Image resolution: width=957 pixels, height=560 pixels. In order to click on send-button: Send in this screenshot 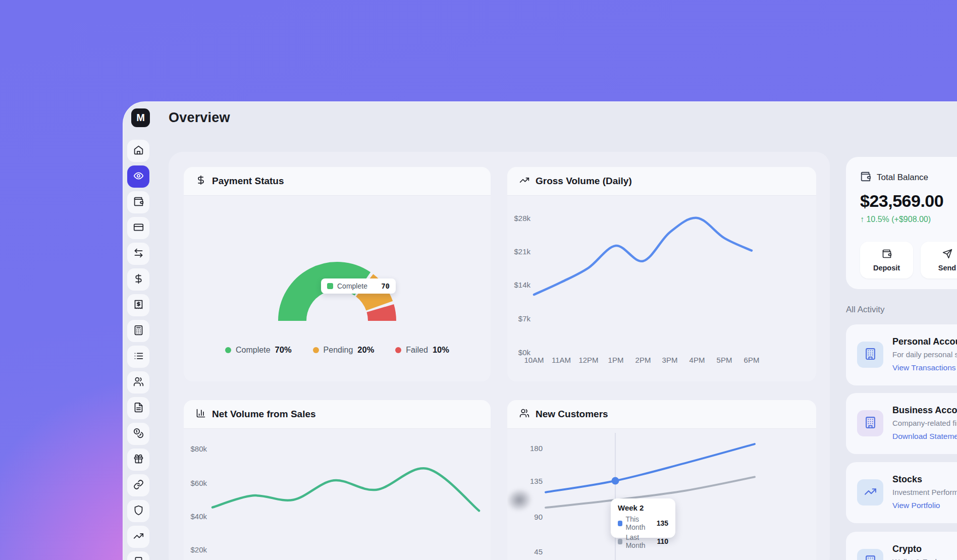, I will do `click(939, 260)`.